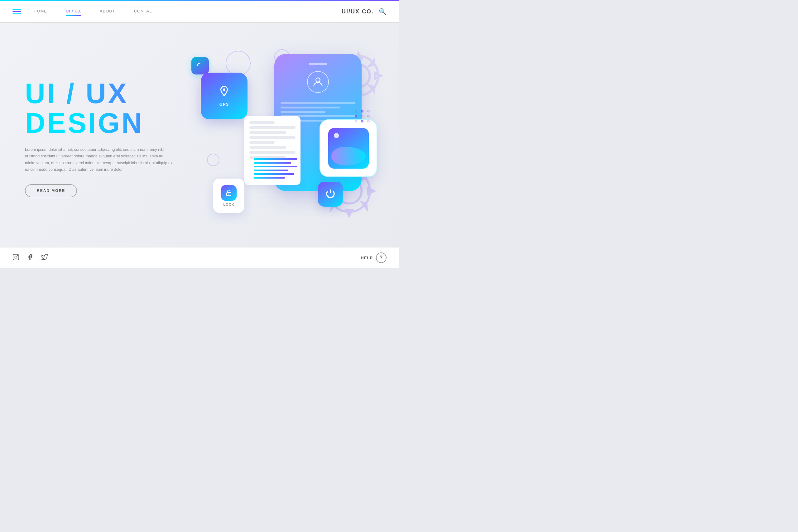  What do you see at coordinates (229, 195) in the screenshot?
I see `lock-card: LOCK` at bounding box center [229, 195].